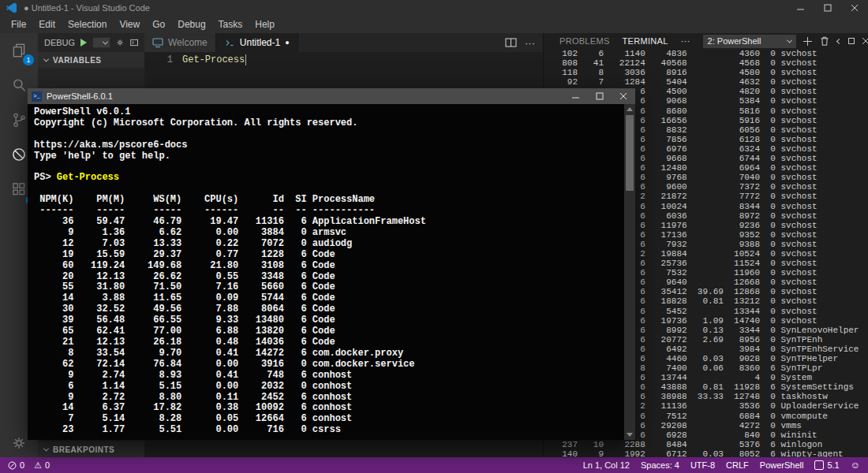 The width and height of the screenshot is (868, 473). I want to click on debug-console-icon, so click(134, 43).